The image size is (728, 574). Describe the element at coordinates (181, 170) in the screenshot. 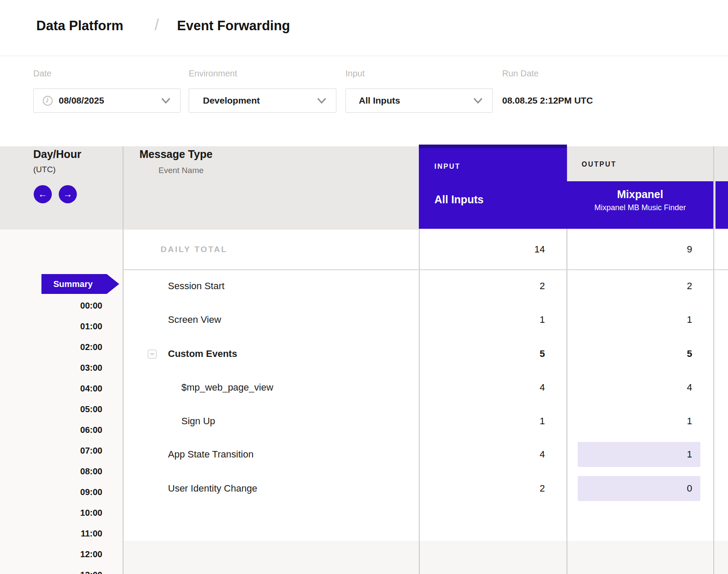

I see `event-name-subheader: Event Name` at that location.